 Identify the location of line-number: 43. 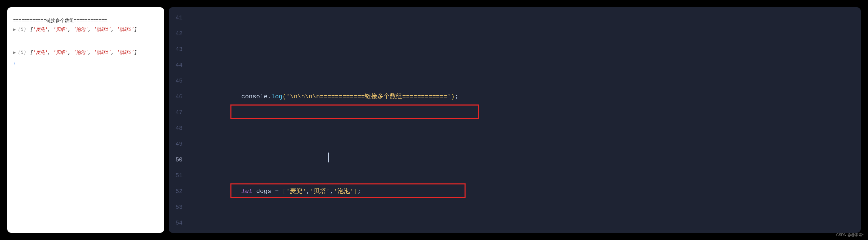
(176, 49).